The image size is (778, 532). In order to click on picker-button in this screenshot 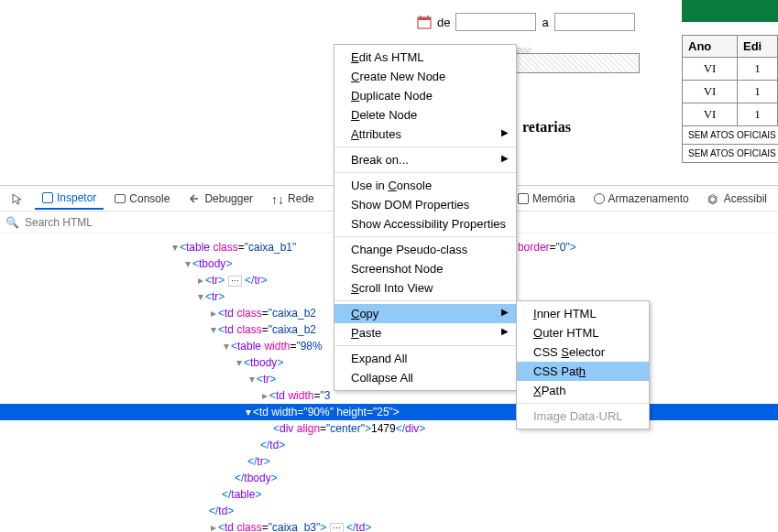, I will do `click(17, 199)`.